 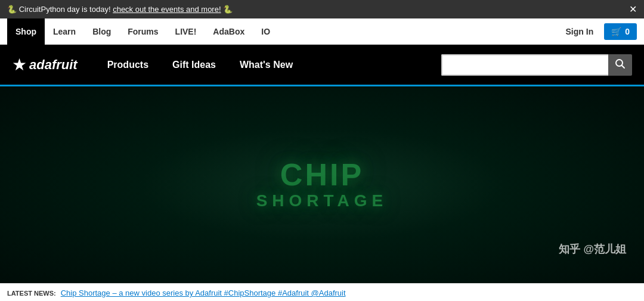 I want to click on main-nav-item-products: Products, so click(x=128, y=65).